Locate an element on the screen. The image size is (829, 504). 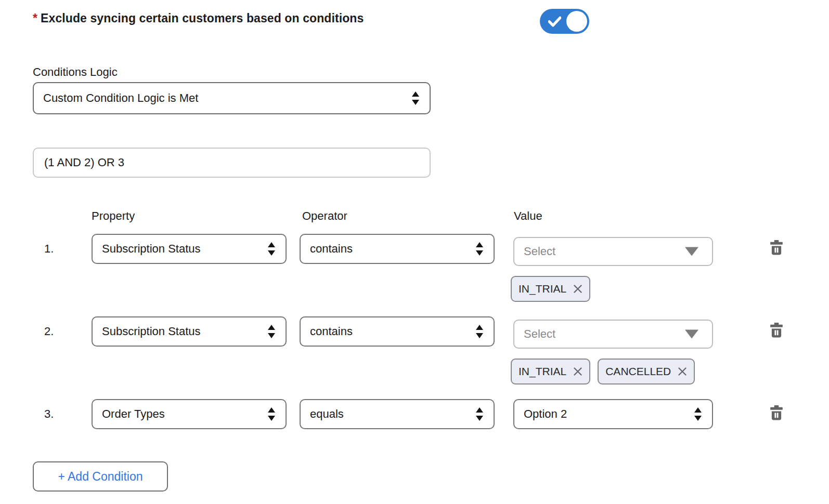
add-condition-button: + Add Condition is located at coordinates (100, 476).